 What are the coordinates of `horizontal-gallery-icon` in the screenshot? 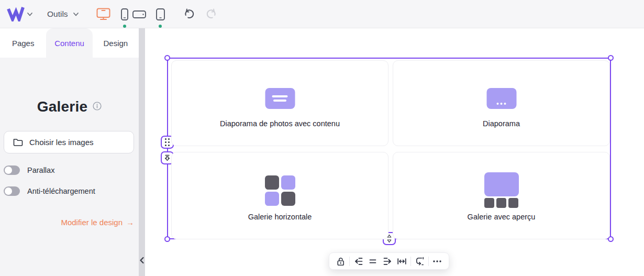 It's located at (280, 191).